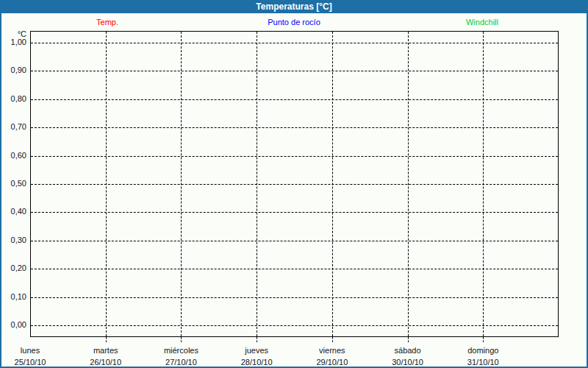  I want to click on day-date: 27/10/10, so click(181, 362).